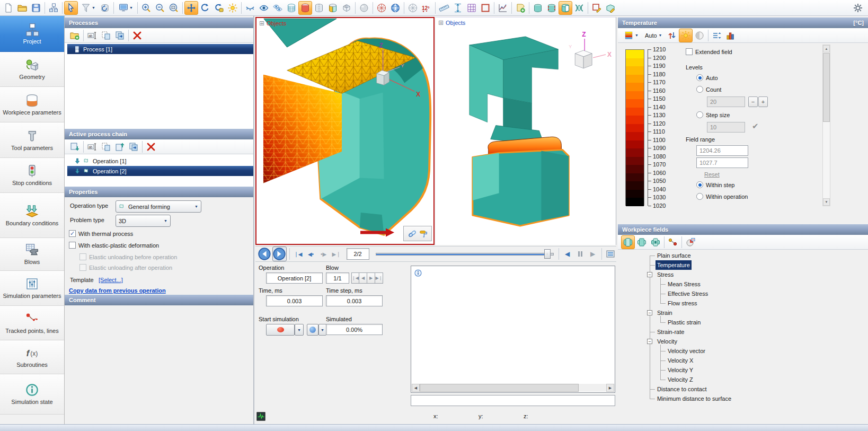  Describe the element at coordinates (415, 388) in the screenshot. I see `scroll-left-icon: ◀` at that location.